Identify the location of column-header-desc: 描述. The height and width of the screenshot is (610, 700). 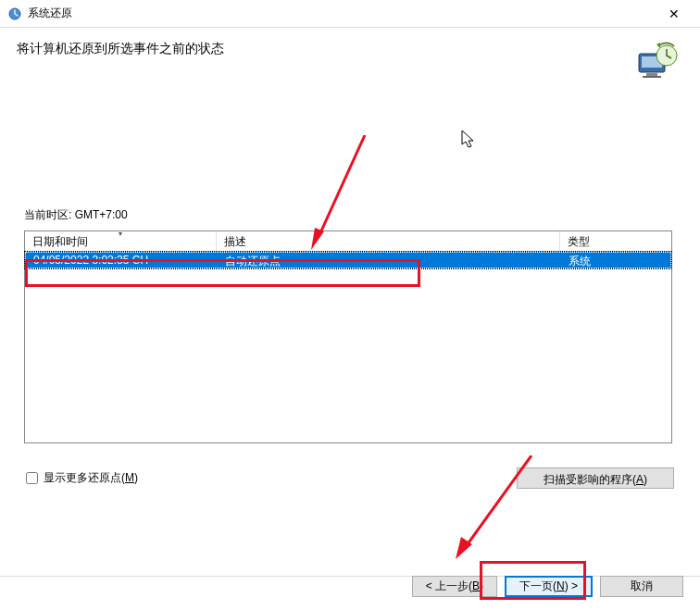
(389, 241).